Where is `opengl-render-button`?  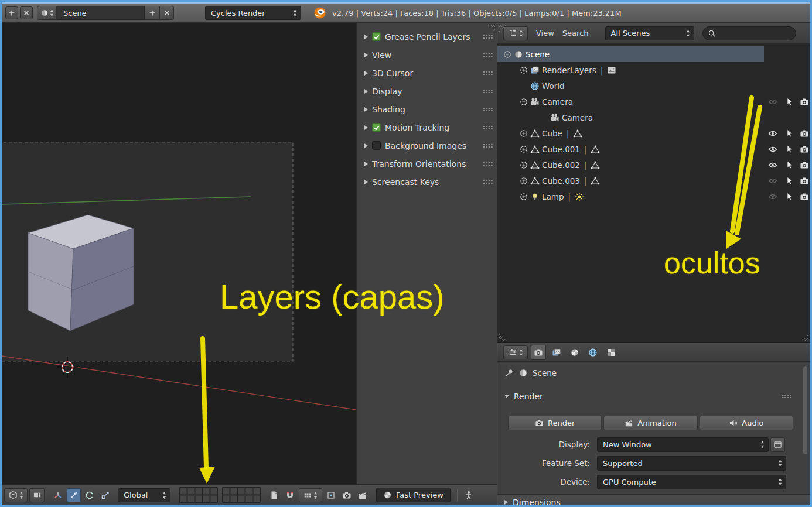
opengl-render-button is located at coordinates (347, 495).